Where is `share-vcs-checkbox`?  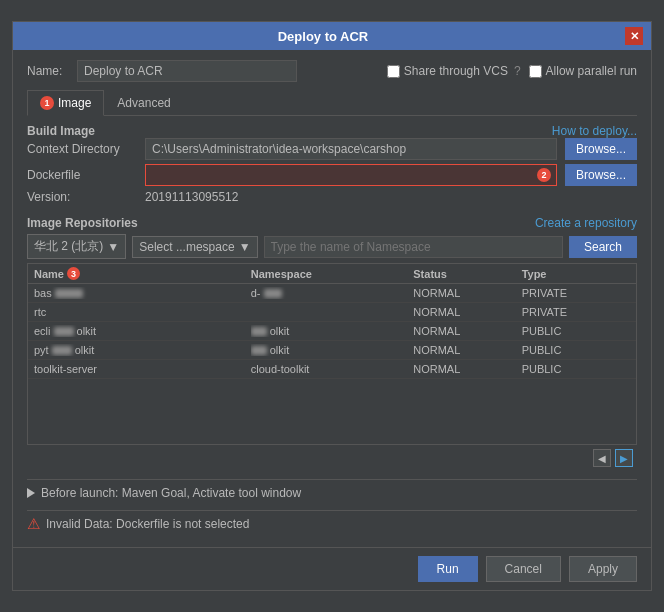 share-vcs-checkbox is located at coordinates (394, 72).